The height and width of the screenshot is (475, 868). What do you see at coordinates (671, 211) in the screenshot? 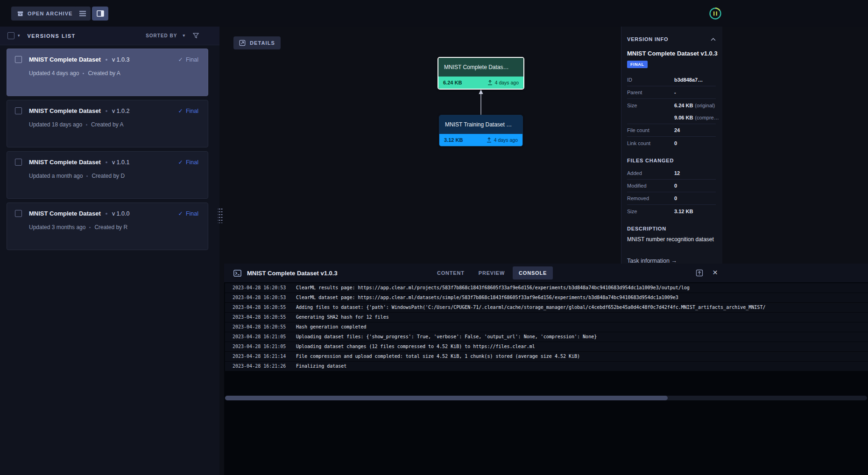
I see `field-row: Size 3.12 KB` at bounding box center [671, 211].